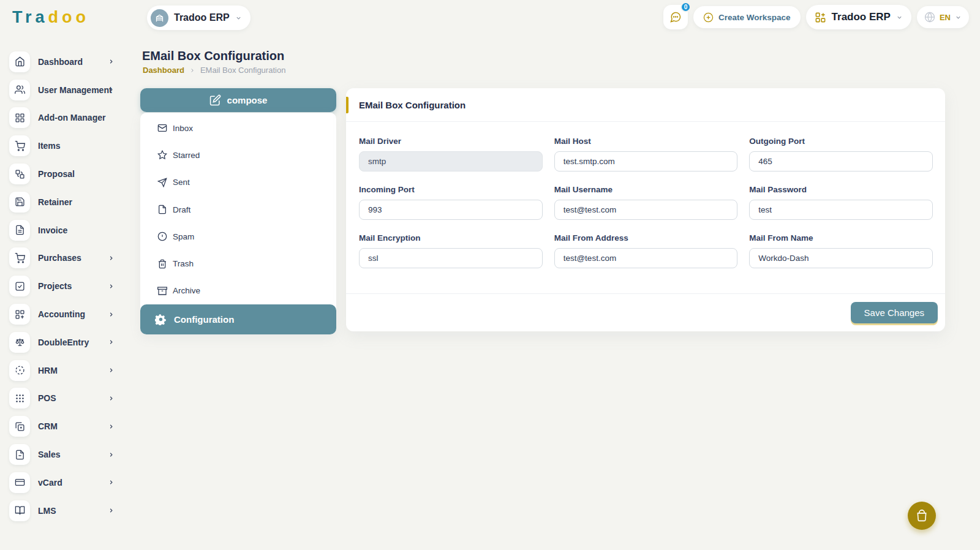 This screenshot has height=550, width=980. What do you see at coordinates (238, 263) in the screenshot?
I see `folder-trash: Trash` at bounding box center [238, 263].